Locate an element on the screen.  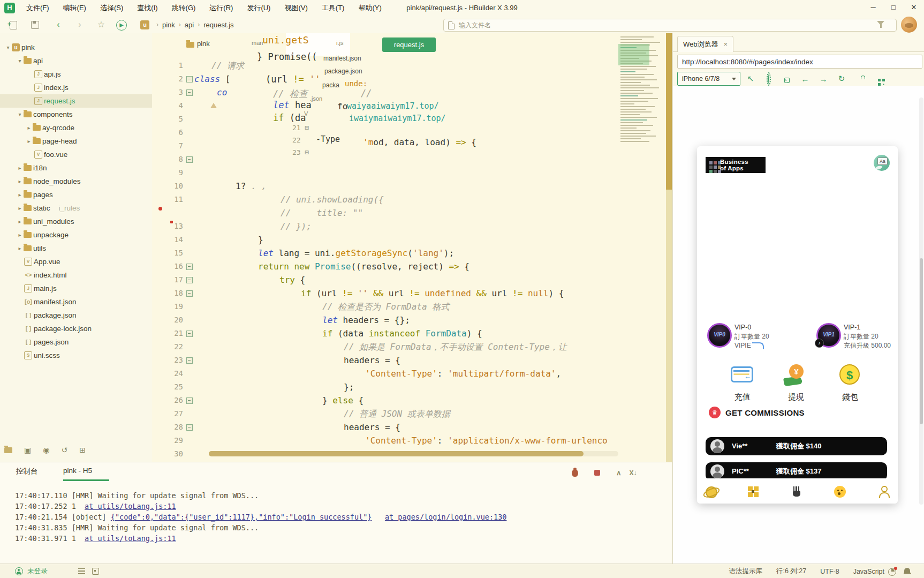
bookmark-star-button: ☆ is located at coordinates (101, 25).